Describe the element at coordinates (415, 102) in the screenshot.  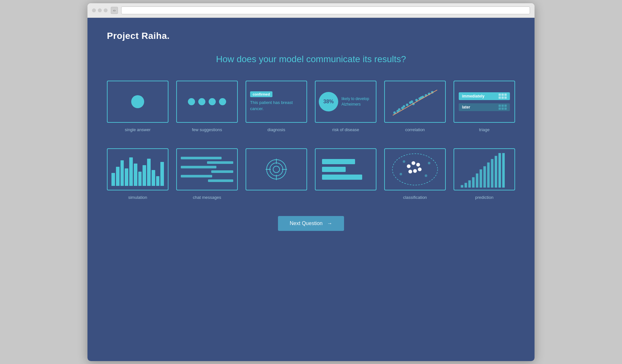
I see `correlation-icon` at that location.